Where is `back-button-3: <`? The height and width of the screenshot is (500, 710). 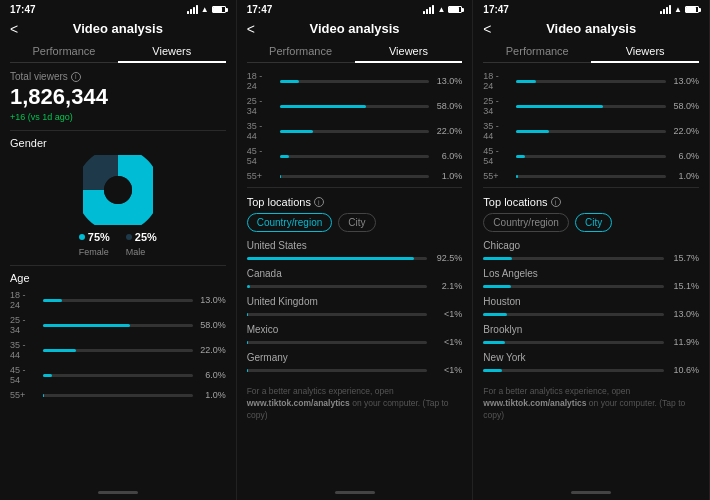 back-button-3: < is located at coordinates (487, 29).